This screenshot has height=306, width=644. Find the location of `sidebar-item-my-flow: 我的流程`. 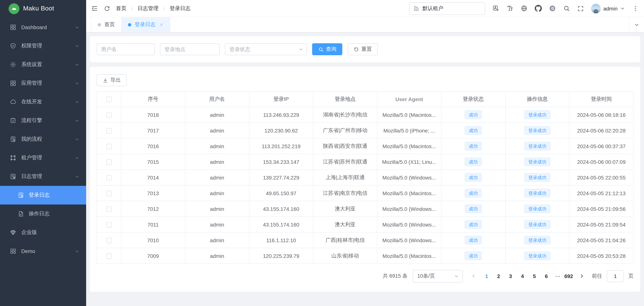

sidebar-item-my-flow: 我的流程 is located at coordinates (43, 139).